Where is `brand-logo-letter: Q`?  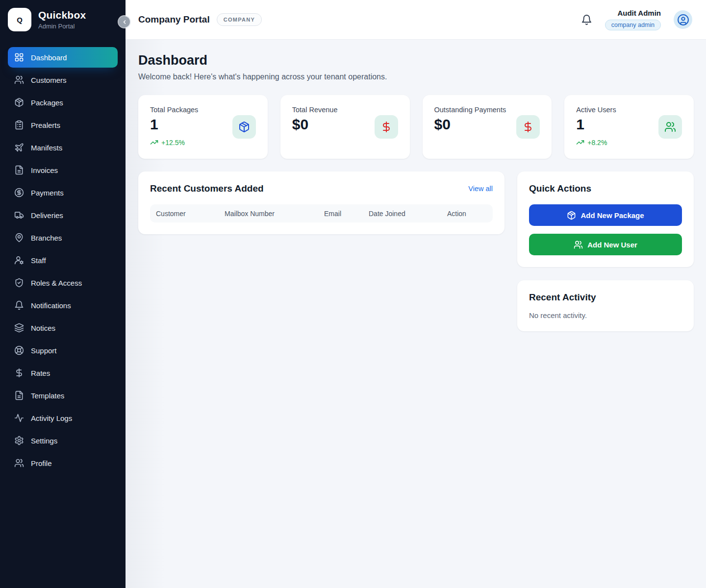
brand-logo-letter: Q is located at coordinates (20, 20).